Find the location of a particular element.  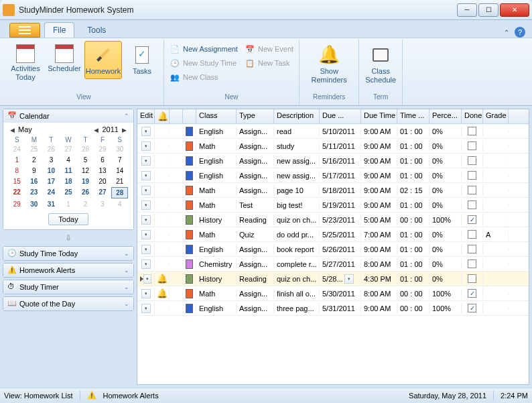

app-menu-button is located at coordinates (25, 30).